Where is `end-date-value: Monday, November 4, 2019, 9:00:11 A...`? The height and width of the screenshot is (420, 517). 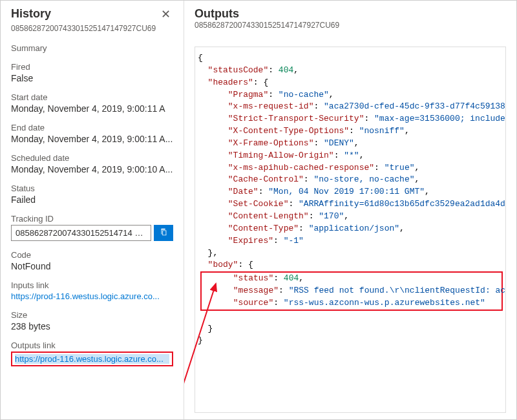
end-date-value: Monday, November 4, 2019, 9:00:11 A... is located at coordinates (92, 139).